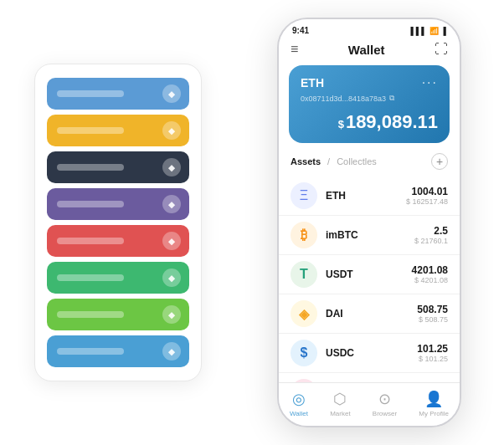 The width and height of the screenshot is (504, 445). What do you see at coordinates (299, 399) in the screenshot?
I see `wallet-nav-icon: ◎` at bounding box center [299, 399].